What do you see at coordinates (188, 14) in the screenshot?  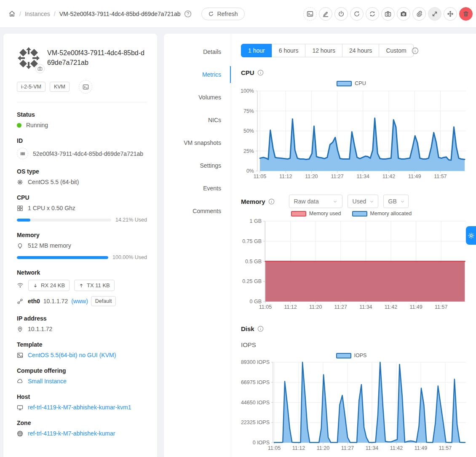 I see `help-icon` at bounding box center [188, 14].